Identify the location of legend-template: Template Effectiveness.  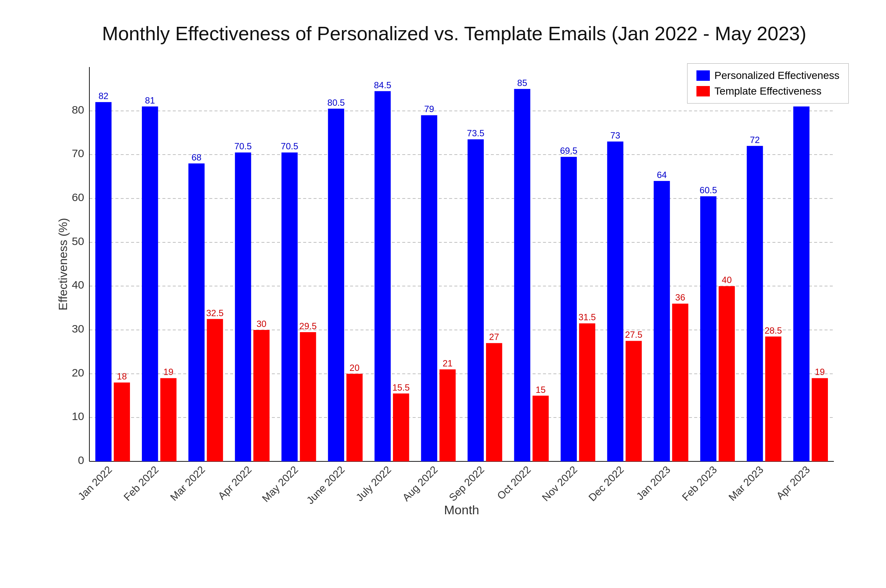
(768, 91).